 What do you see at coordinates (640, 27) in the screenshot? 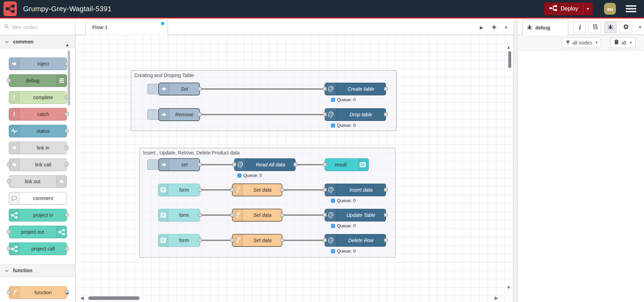
I see `sidebar-menu-chevron-icon: ▾` at bounding box center [640, 27].